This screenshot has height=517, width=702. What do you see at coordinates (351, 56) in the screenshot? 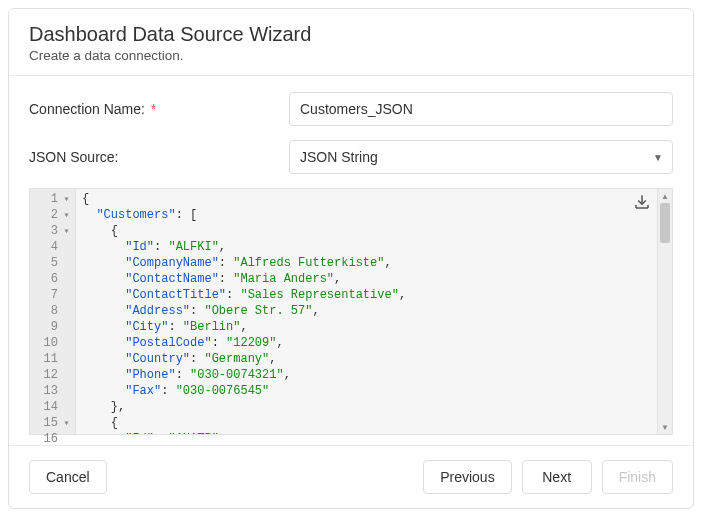
I see `wizard-subtitle: Create a data connection.` at bounding box center [351, 56].